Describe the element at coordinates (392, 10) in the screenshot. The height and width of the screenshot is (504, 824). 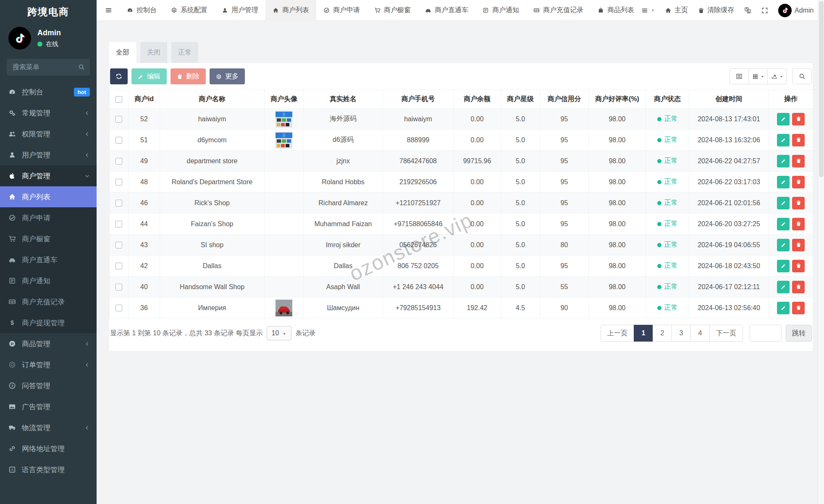
I see `tab-merchant-window: 商户橱窗` at that location.